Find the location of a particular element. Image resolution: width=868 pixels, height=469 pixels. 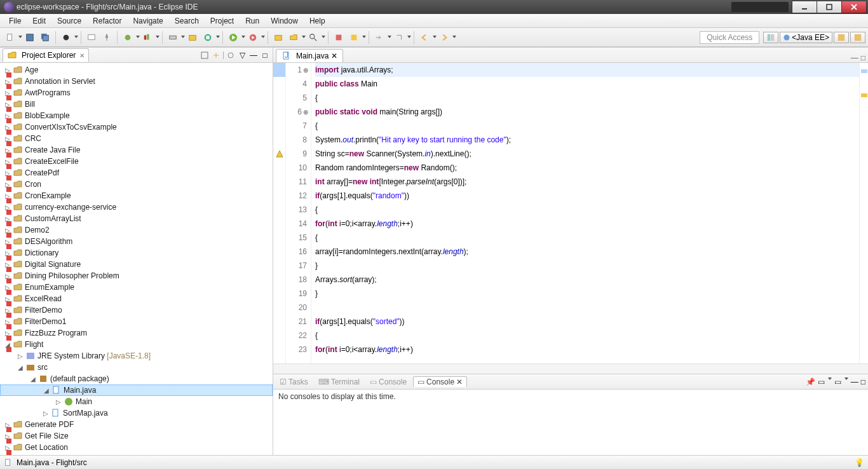

project-item: ▷CreatePdf is located at coordinates (136, 173).